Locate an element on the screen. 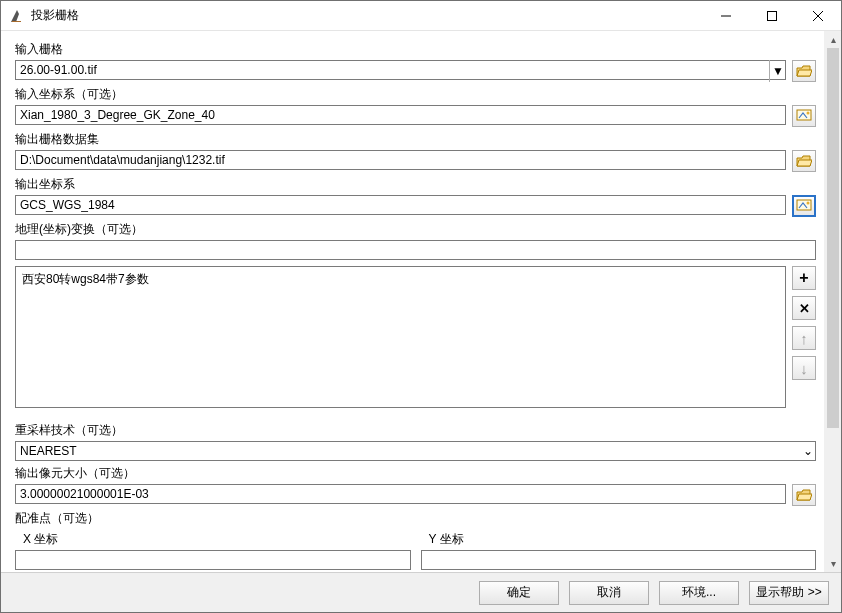 The height and width of the screenshot is (613, 842). browse-input-raster-button is located at coordinates (804, 71).